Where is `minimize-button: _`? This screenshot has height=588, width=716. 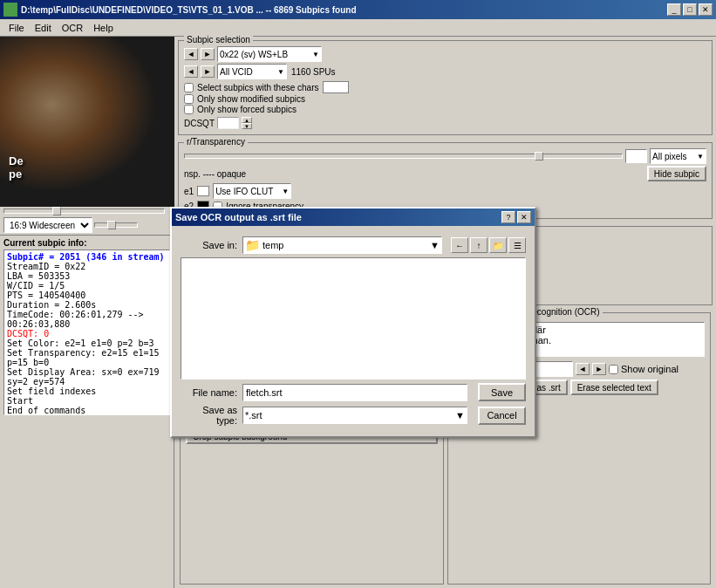 minimize-button: _ is located at coordinates (674, 10).